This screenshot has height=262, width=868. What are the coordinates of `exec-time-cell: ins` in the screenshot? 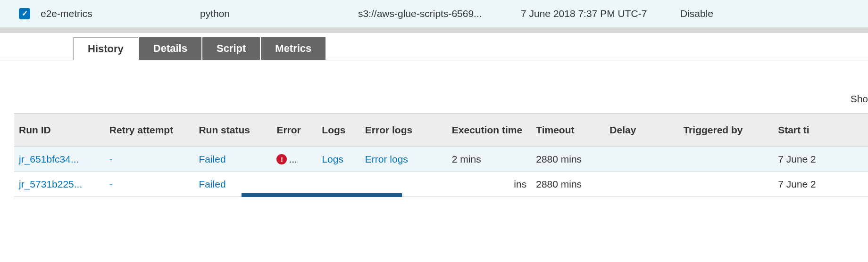 It's located at (489, 185).